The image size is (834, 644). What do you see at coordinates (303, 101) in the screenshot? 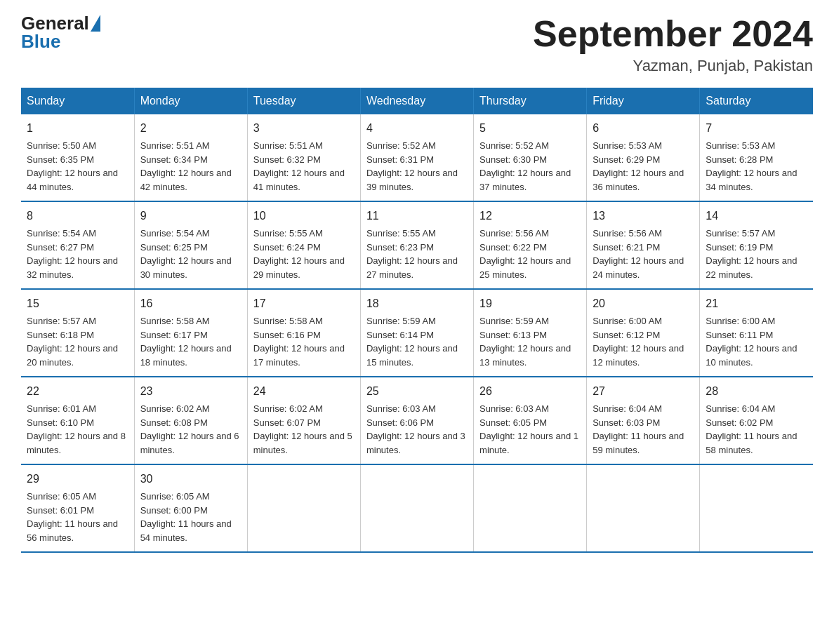
I see `col-tuesday: Tuesday` at bounding box center [303, 101].